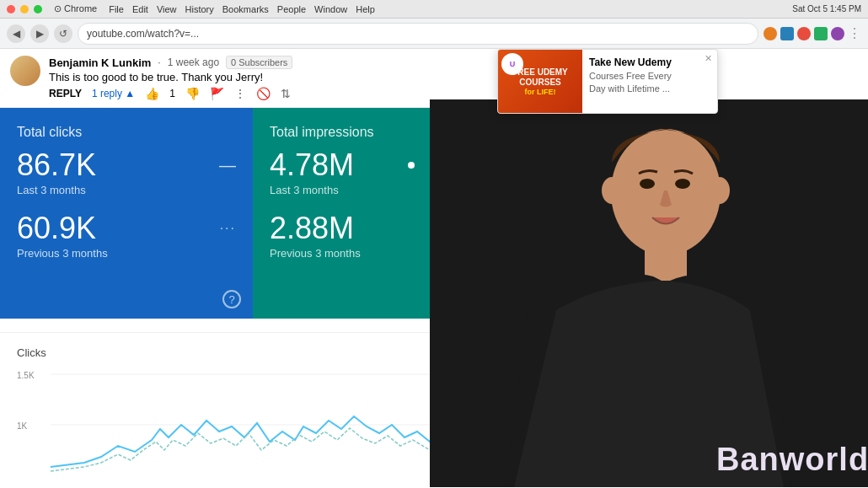 The image size is (868, 488). Describe the element at coordinates (312, 165) in the screenshot. I see `impressions-current-value: 4.78M` at that location.